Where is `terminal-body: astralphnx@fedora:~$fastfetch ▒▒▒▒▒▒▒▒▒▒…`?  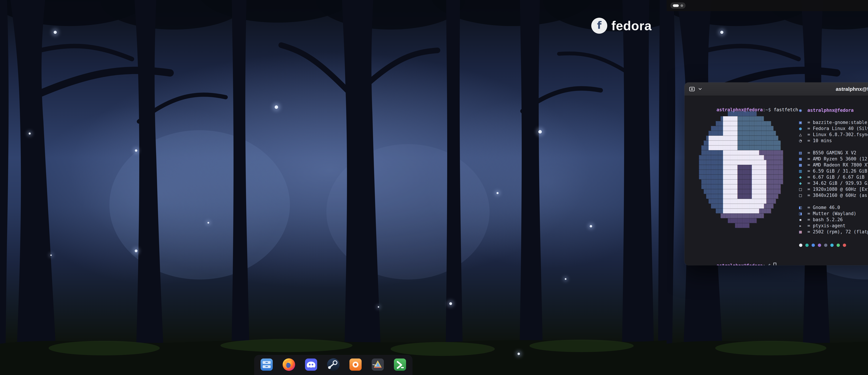 terminal-body: astralphnx@fedora:~$fastfetch ▒▒▒▒▒▒▒▒▒▒… is located at coordinates (776, 181).